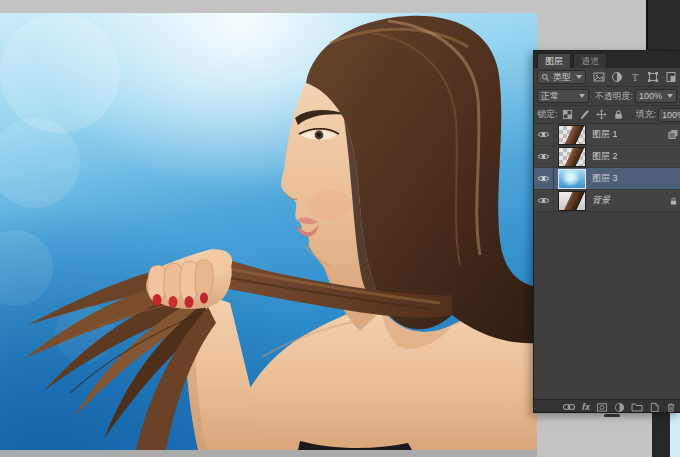 This screenshot has height=457, width=680. Describe the element at coordinates (607, 168) in the screenshot. I see `layers-list: 图层 1 图层 2` at that location.